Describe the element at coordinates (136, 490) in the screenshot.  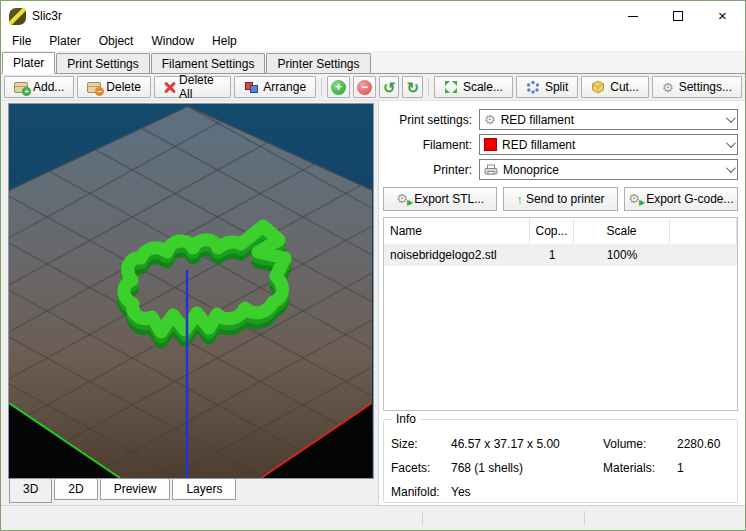
I see `viewtab-preview: Preview` at that location.